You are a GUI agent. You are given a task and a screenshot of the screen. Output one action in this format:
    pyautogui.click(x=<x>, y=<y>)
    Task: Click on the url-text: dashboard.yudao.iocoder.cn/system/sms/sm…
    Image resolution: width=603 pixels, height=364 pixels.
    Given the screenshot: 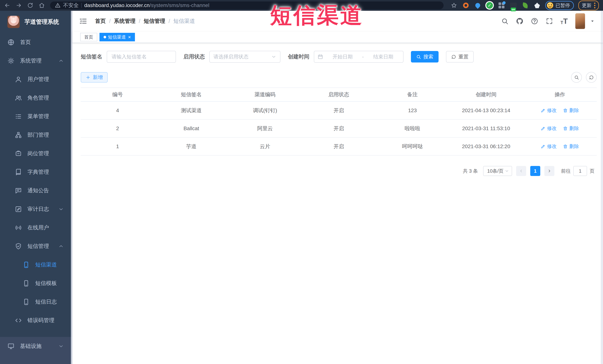 What is the action you would take?
    pyautogui.click(x=147, y=5)
    